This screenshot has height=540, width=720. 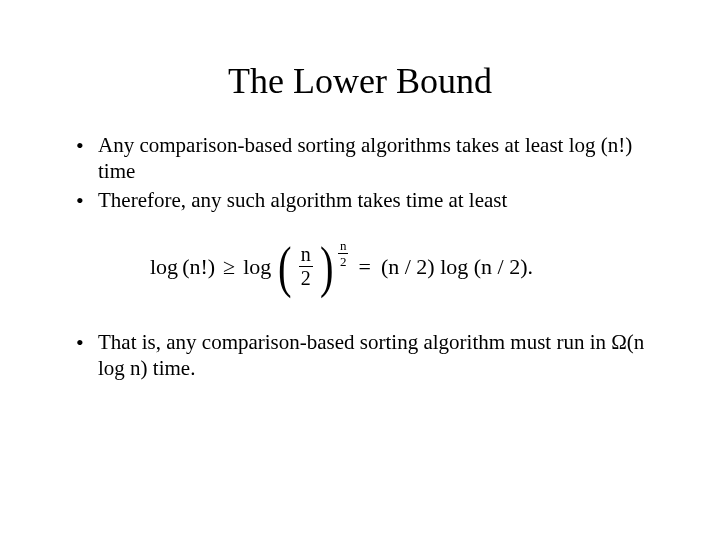 What do you see at coordinates (344, 254) in the screenshot?
I see `exponent-fraction: n 2` at bounding box center [344, 254].